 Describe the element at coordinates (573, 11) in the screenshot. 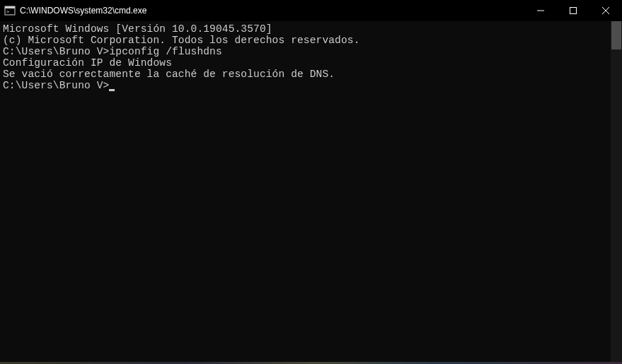

I see `window-controls` at that location.